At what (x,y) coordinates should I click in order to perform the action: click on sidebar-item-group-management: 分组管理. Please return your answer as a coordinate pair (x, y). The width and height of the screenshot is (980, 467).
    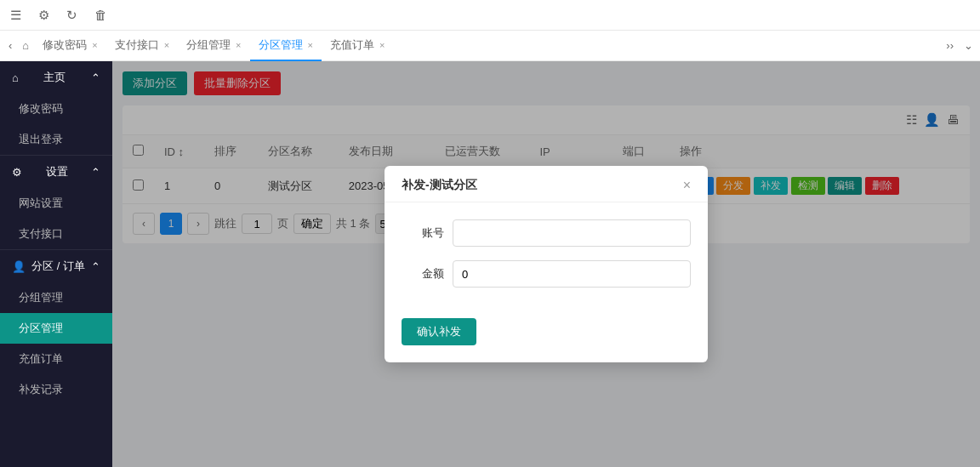
    Looking at the image, I should click on (56, 298).